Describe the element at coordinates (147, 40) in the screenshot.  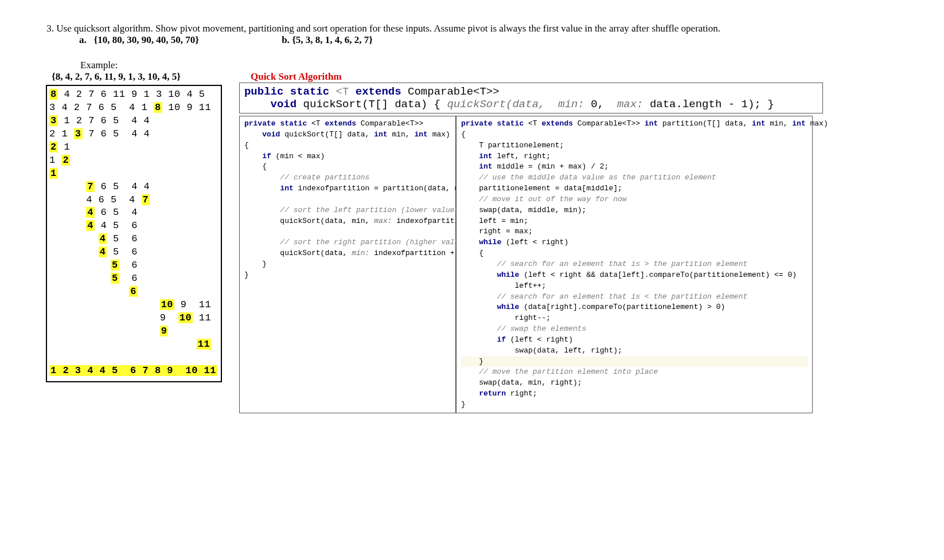
I see `sub-a-set: {10, 80, 30, 90, 40, 50, 70}` at that location.